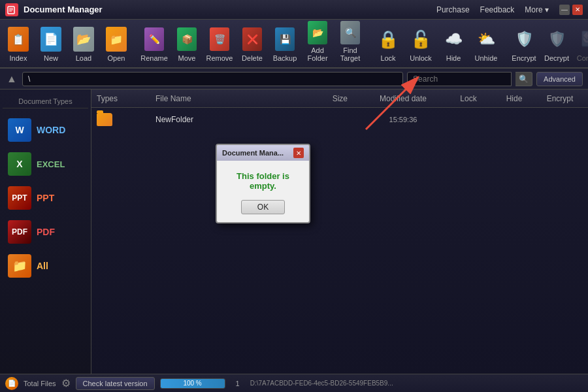 Image resolution: width=588 pixels, height=392 pixels. I want to click on load-label: Load, so click(84, 58).